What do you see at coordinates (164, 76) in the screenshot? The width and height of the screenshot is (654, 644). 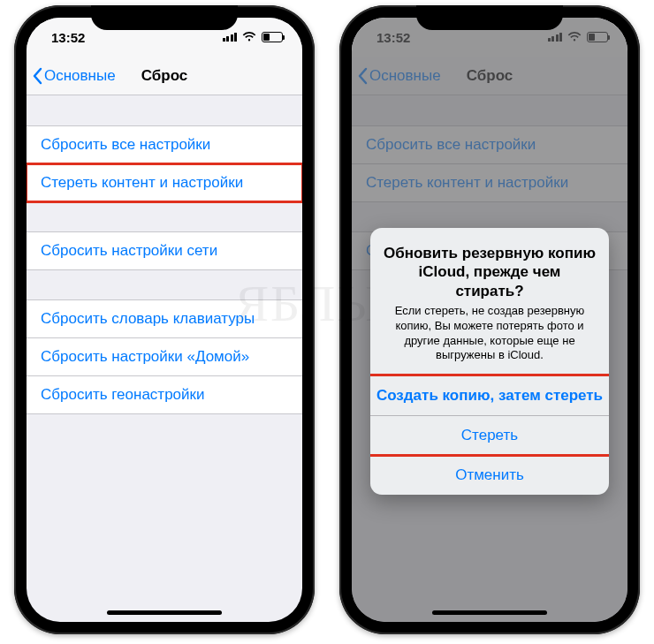 I see `nav-bar: Основные Сброс` at bounding box center [164, 76].